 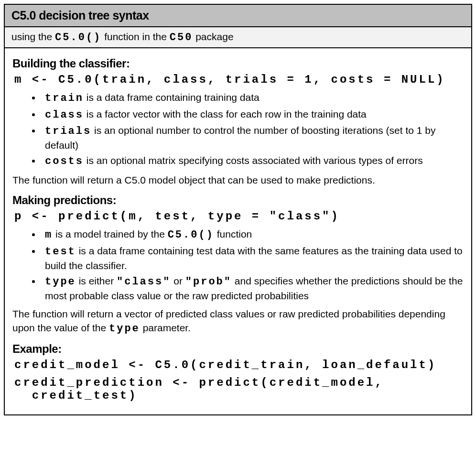 What do you see at coordinates (110, 234) in the screenshot?
I see `param-desc: is a model trained by the` at bounding box center [110, 234].